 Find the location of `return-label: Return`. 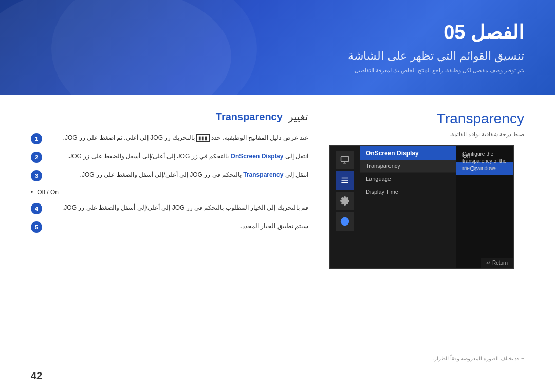

return-label: Return is located at coordinates (500, 263).